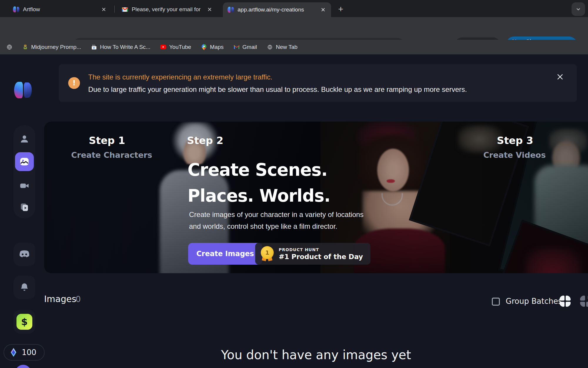  What do you see at coordinates (205, 140) in the screenshot?
I see `step2-title: Step 2` at bounding box center [205, 140].